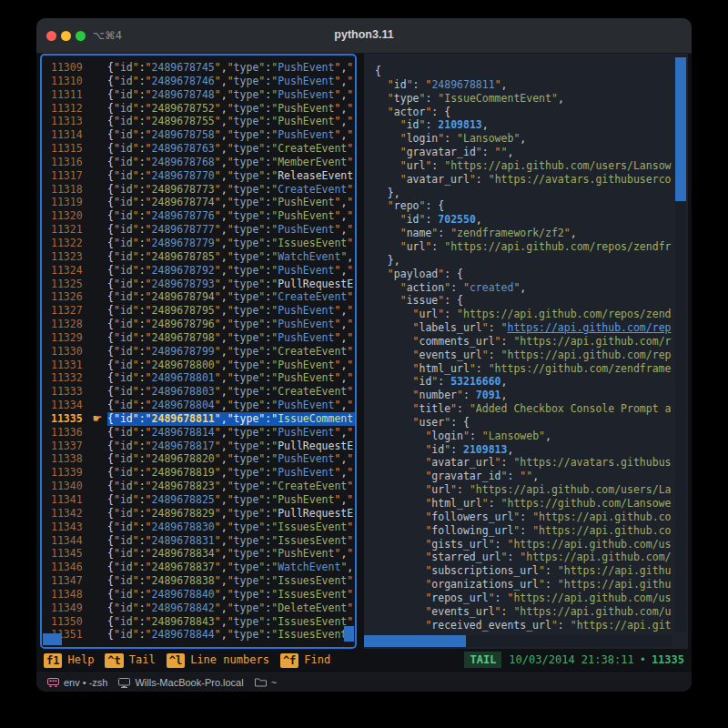  I want to click on tail-mode-badge: TAIL, so click(482, 660).